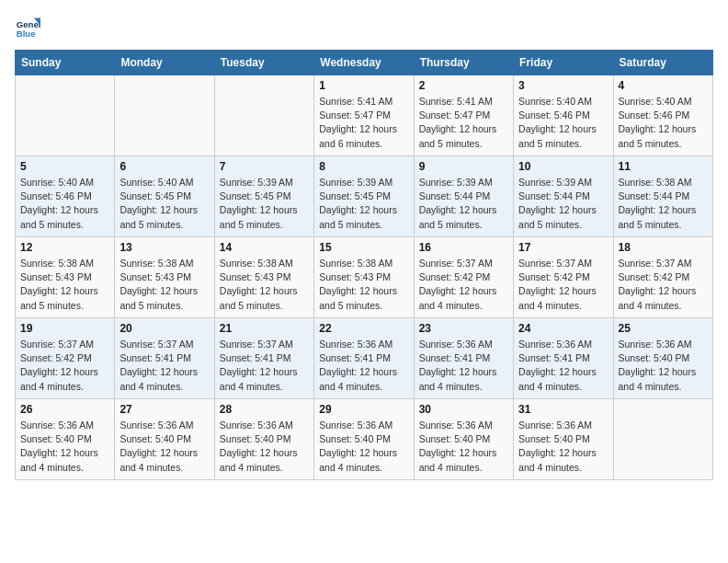  Describe the element at coordinates (65, 278) in the screenshot. I see `calendar-cell: 12Sunrise: 5:38 AM Sunset: 5:43 PM Dayli…` at that location.